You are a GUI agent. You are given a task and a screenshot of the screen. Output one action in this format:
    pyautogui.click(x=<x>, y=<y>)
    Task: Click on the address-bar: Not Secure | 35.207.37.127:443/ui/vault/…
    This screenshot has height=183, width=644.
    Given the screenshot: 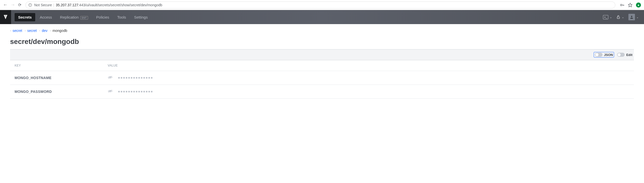 What is the action you would take?
    pyautogui.click(x=320, y=5)
    